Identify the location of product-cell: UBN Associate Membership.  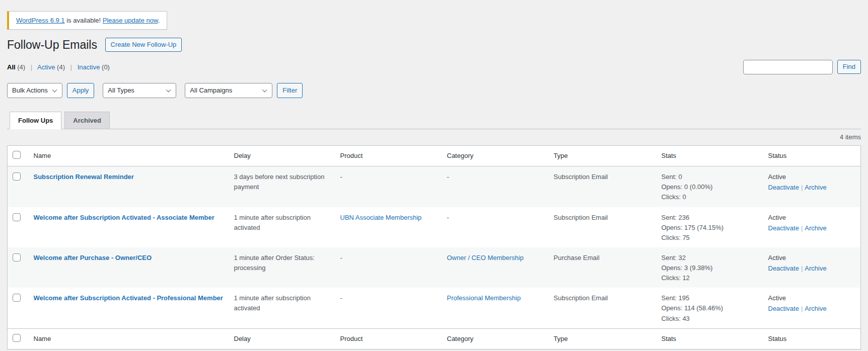
(389, 227).